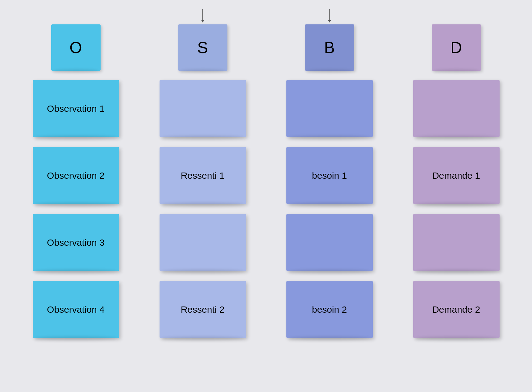 This screenshot has height=392, width=532. What do you see at coordinates (76, 175) in the screenshot?
I see `sticky-O-2: Observation 2` at bounding box center [76, 175].